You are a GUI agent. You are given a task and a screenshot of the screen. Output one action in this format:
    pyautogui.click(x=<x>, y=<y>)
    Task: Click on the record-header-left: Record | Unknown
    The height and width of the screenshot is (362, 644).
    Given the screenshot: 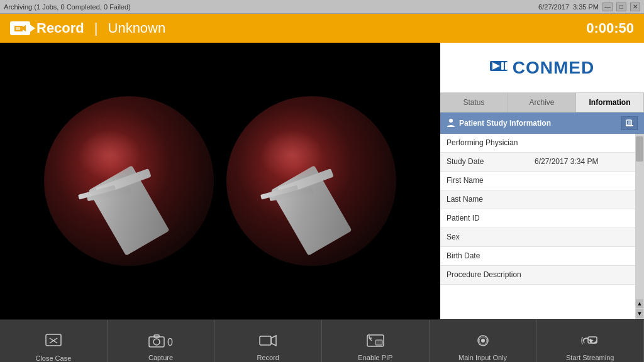 What is the action you would take?
    pyautogui.click(x=88, y=28)
    